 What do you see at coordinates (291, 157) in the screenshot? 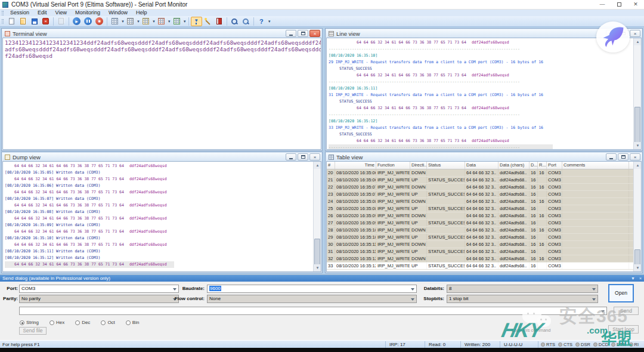
I see `dump-minimize-button` at bounding box center [291, 157].